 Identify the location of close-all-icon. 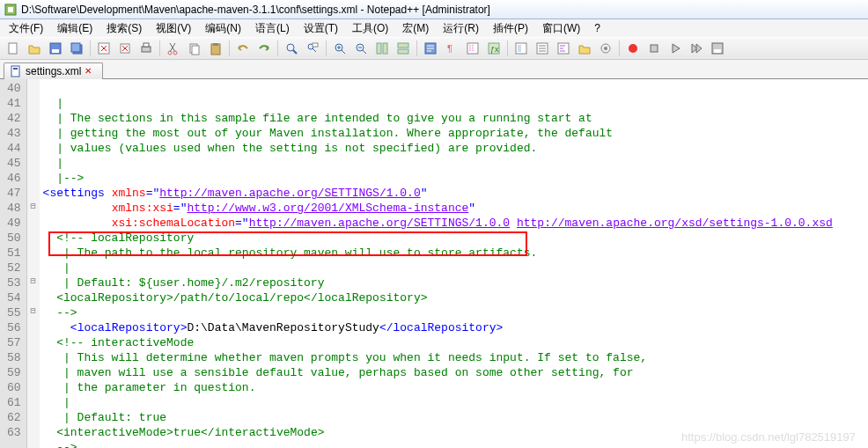
(125, 48).